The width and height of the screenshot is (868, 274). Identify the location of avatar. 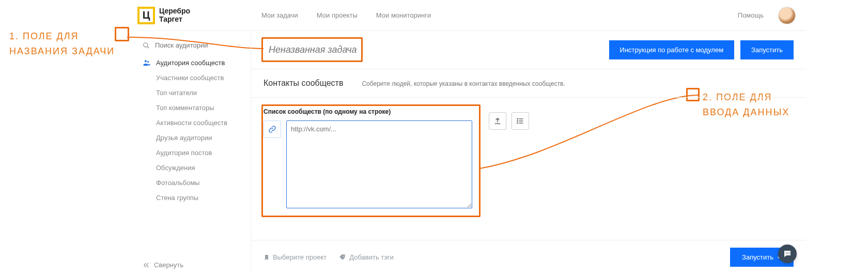
(787, 16).